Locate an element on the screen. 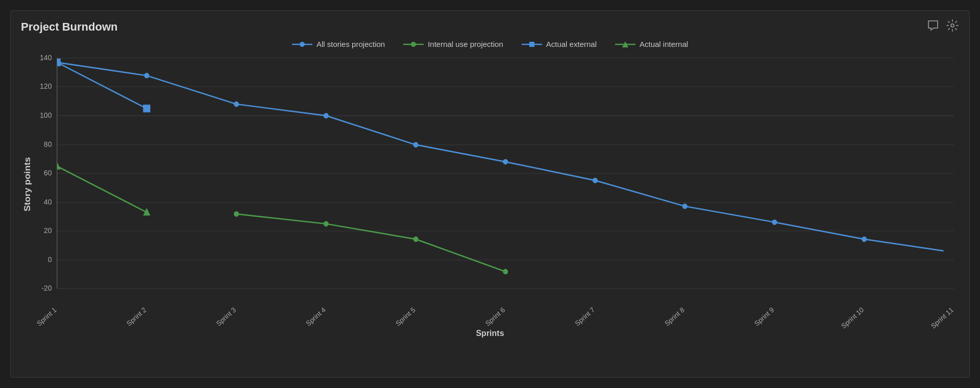 This screenshot has height=388, width=980. svg-text: Sprint 1 is located at coordinates (47, 317).